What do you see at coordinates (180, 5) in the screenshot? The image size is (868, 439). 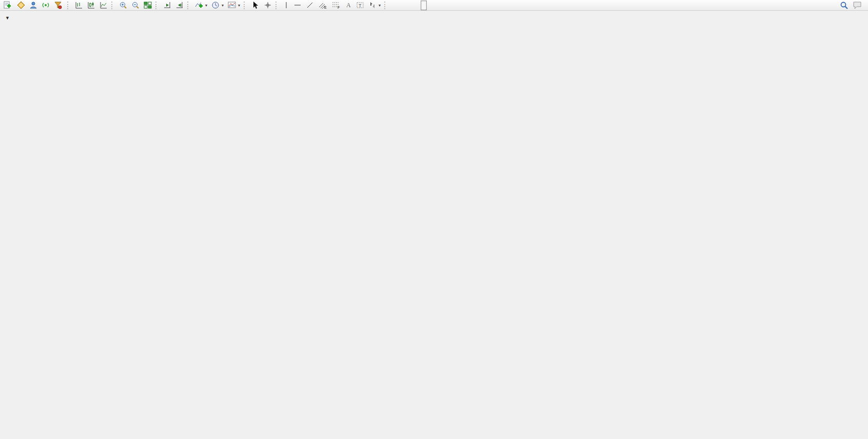 I see `chart-shift-button` at bounding box center [180, 5].